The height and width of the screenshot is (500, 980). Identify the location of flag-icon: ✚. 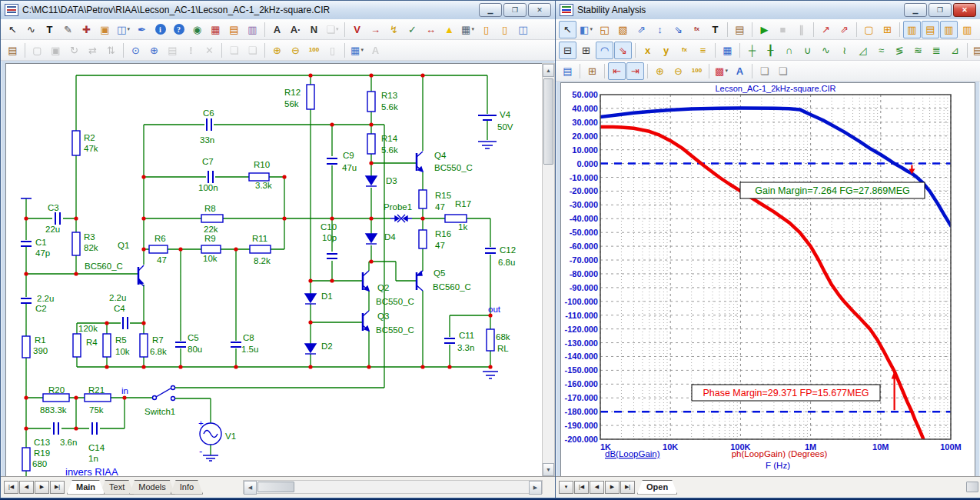
(86, 29).